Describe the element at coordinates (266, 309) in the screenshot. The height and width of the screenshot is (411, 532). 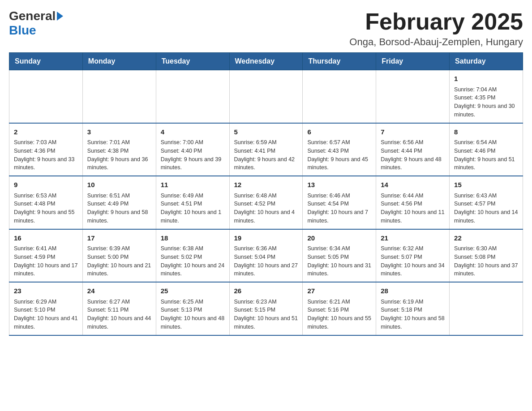
I see `calendar-week-row: 23Sunrise: 6:29 AMSunset: 5:10 PMDayligh…` at that location.